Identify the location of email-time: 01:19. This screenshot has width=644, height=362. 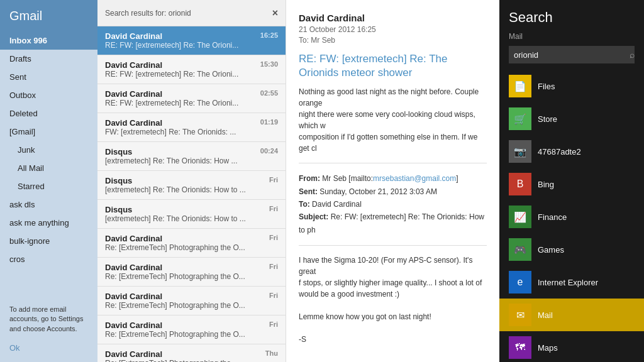
(269, 122).